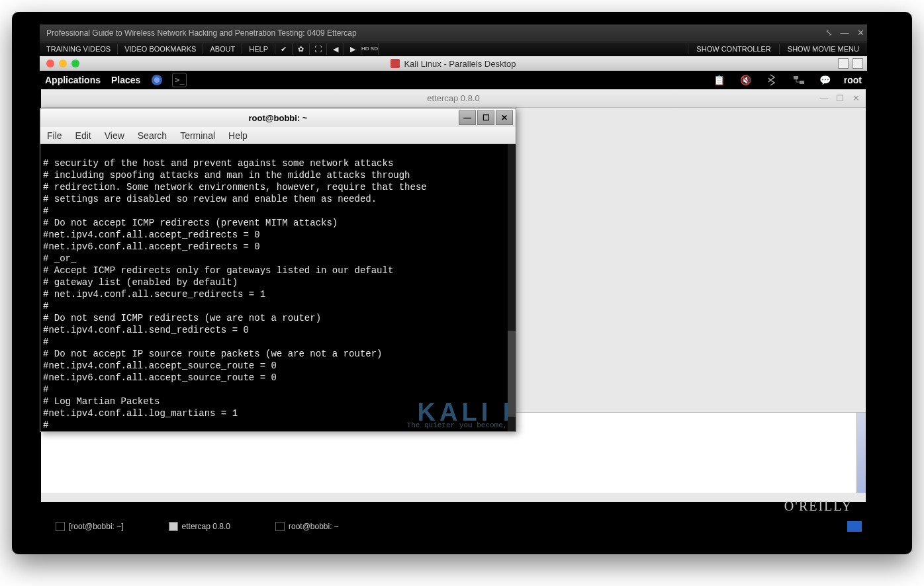  Describe the element at coordinates (336, 49) in the screenshot. I see `prev-icon: ◀` at that location.